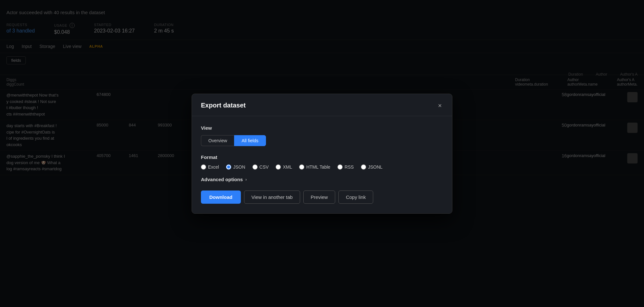  What do you see at coordinates (221, 197) in the screenshot?
I see `download-button: Download` at bounding box center [221, 197].